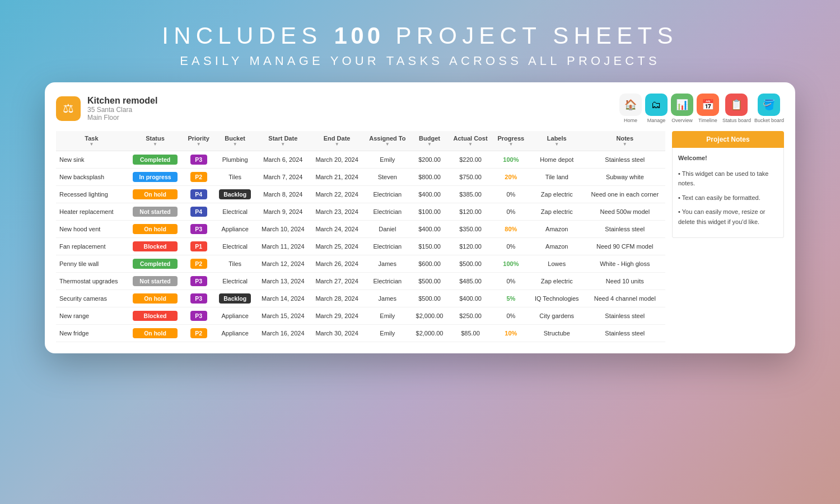  Describe the element at coordinates (769, 109) in the screenshot. I see `nav-btn-bucket-board: 🪣 Bucket board` at that location.